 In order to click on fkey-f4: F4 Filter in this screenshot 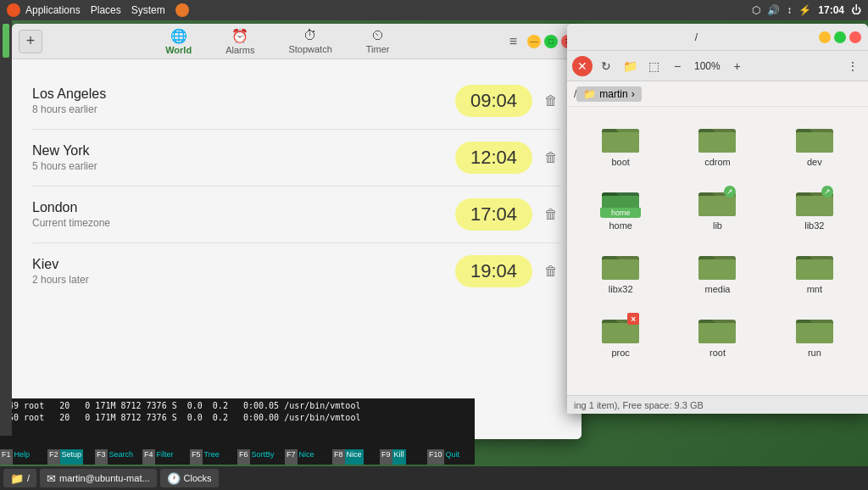, I will do `click(166, 457)`.